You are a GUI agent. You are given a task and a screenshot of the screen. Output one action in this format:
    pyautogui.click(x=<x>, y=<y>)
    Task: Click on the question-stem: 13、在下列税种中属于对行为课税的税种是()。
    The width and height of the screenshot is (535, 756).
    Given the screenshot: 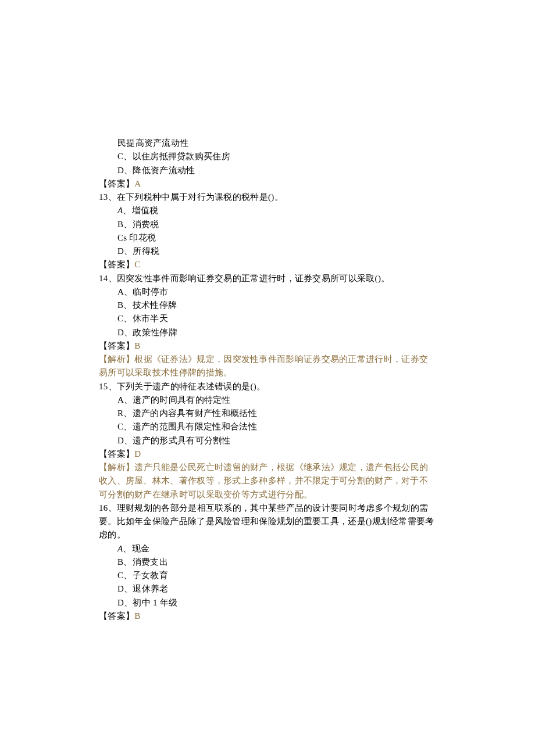 What is the action you would take?
    pyautogui.click(x=268, y=198)
    